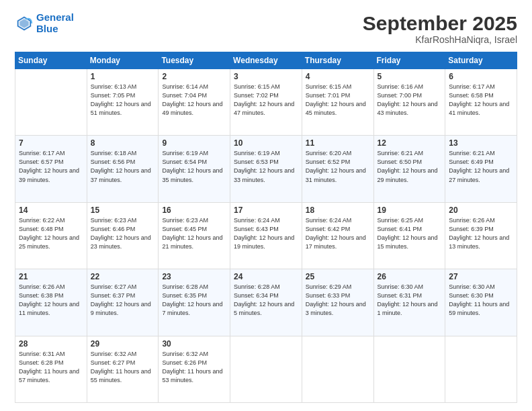 This screenshot has height=411, width=532. Describe the element at coordinates (194, 234) in the screenshot. I see `day-info: Sunrise: 6:23 AMSunset: 6:45 PMDaylight:…` at that location.